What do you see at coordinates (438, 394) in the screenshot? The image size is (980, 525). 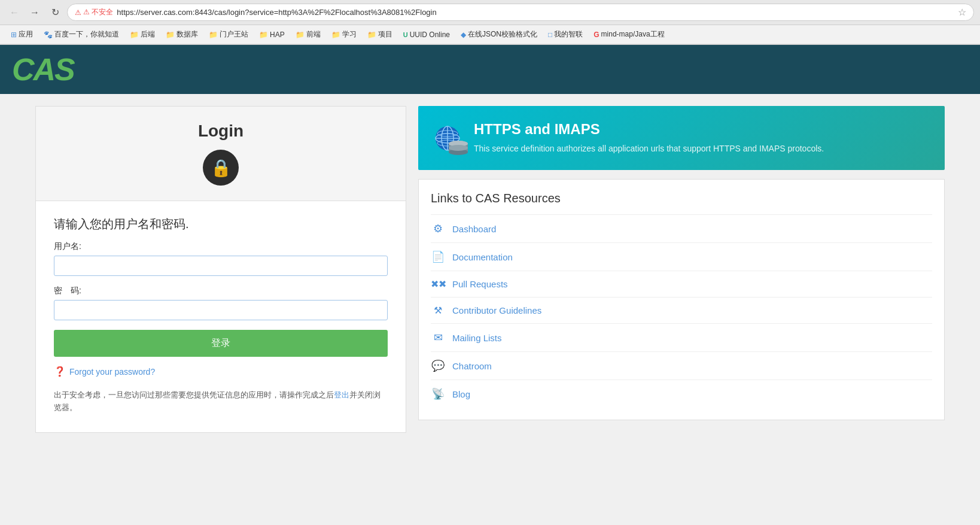 I see `rss-icon: 📡` at bounding box center [438, 394].